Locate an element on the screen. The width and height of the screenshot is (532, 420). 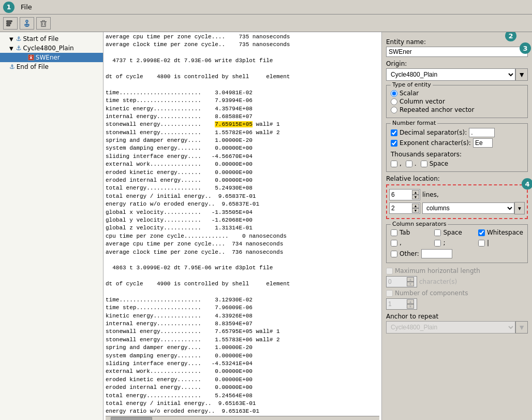
radio-column-label: Column vector is located at coordinates (422, 102).